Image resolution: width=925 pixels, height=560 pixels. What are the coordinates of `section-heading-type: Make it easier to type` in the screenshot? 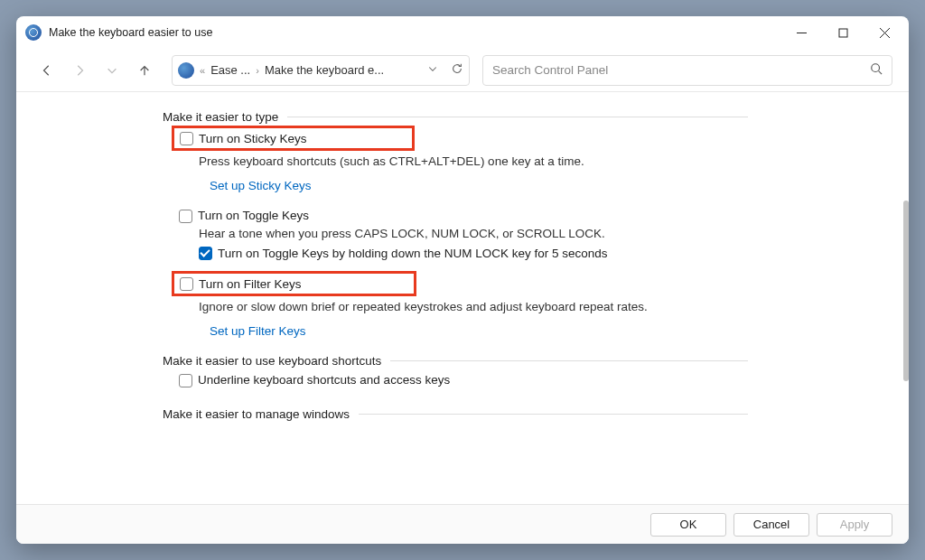 It's located at (455, 117).